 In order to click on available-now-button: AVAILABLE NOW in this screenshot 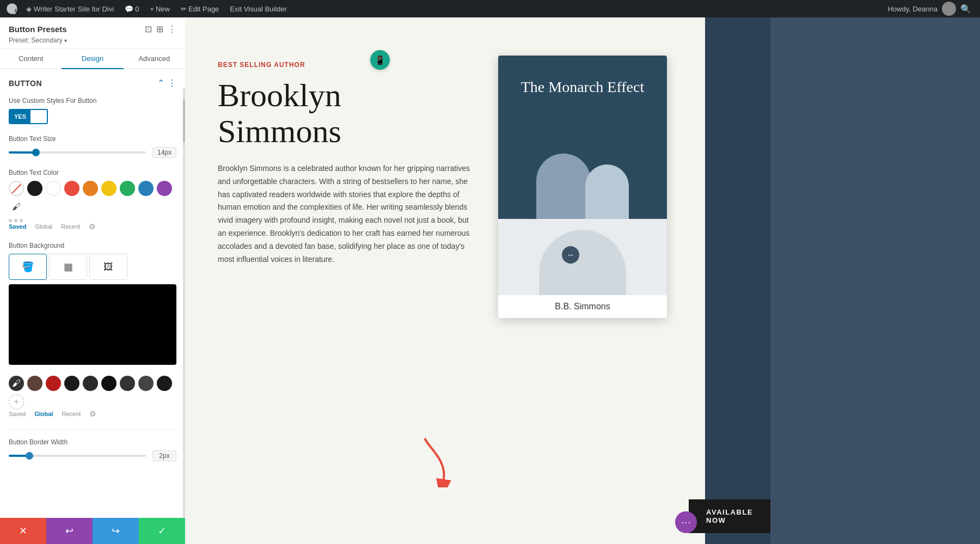, I will do `click(730, 516)`.